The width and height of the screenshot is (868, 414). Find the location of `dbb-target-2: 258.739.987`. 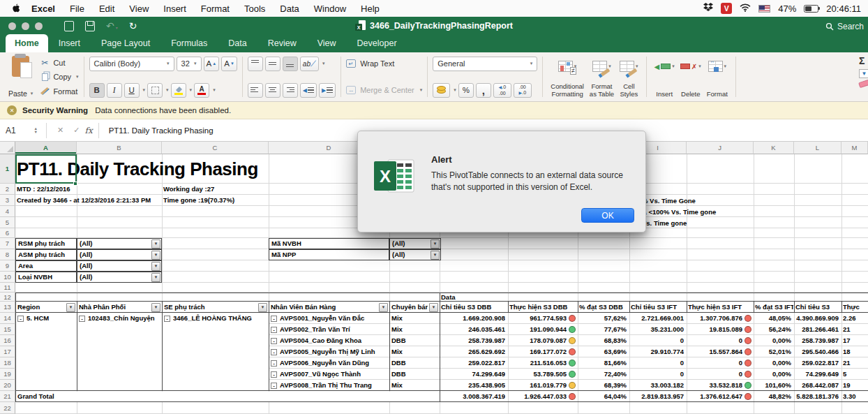

dbb-target-2: 258.739.987 is located at coordinates (472, 341).